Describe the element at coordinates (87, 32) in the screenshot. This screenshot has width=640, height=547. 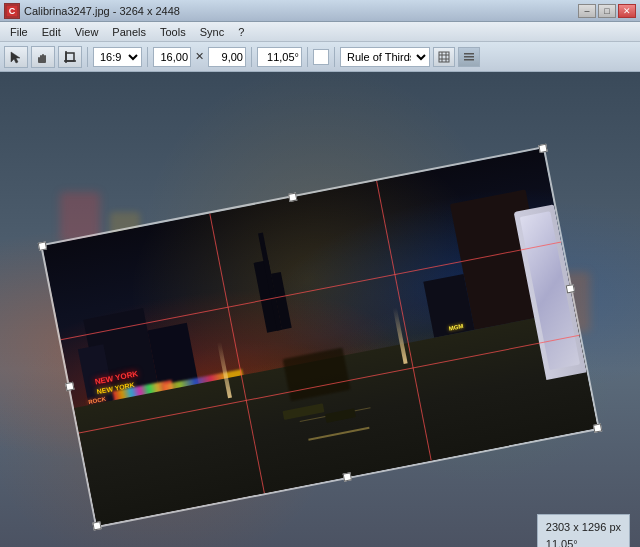
I see `menu-view: View` at that location.